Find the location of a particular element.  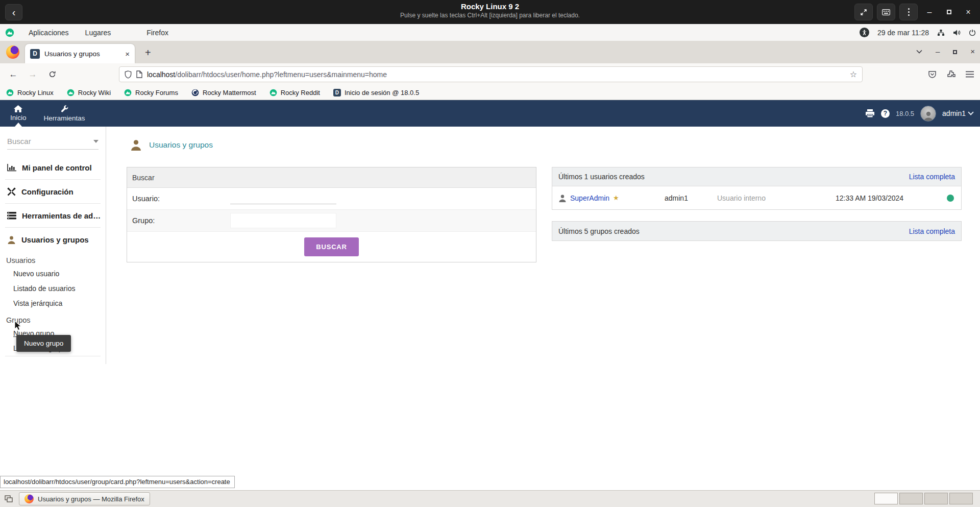

taskbar-window-title: Usuarios y grupos — Mozilla Firefox is located at coordinates (91, 499).